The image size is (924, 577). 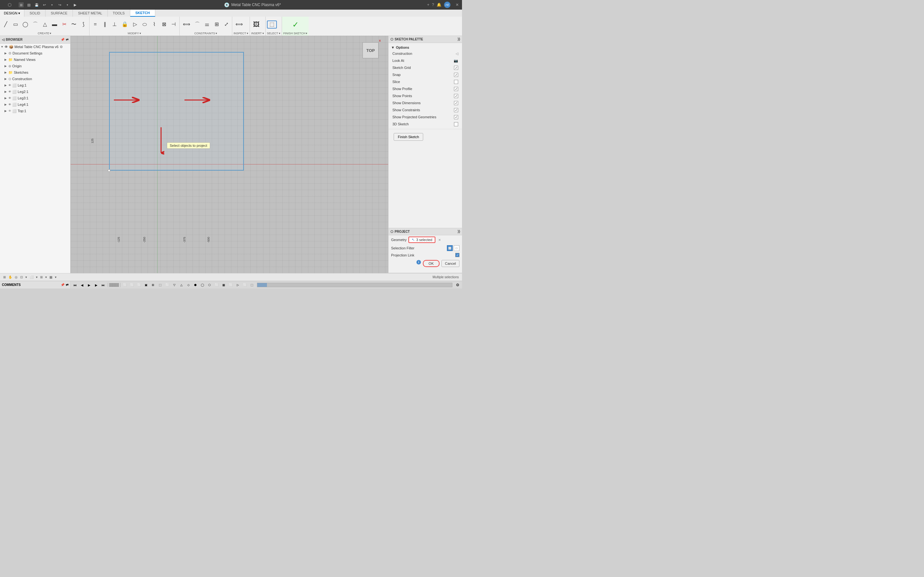 What do you see at coordinates (35, 79) in the screenshot?
I see `tree-construction: ▶ ⊙ Construction` at bounding box center [35, 79].